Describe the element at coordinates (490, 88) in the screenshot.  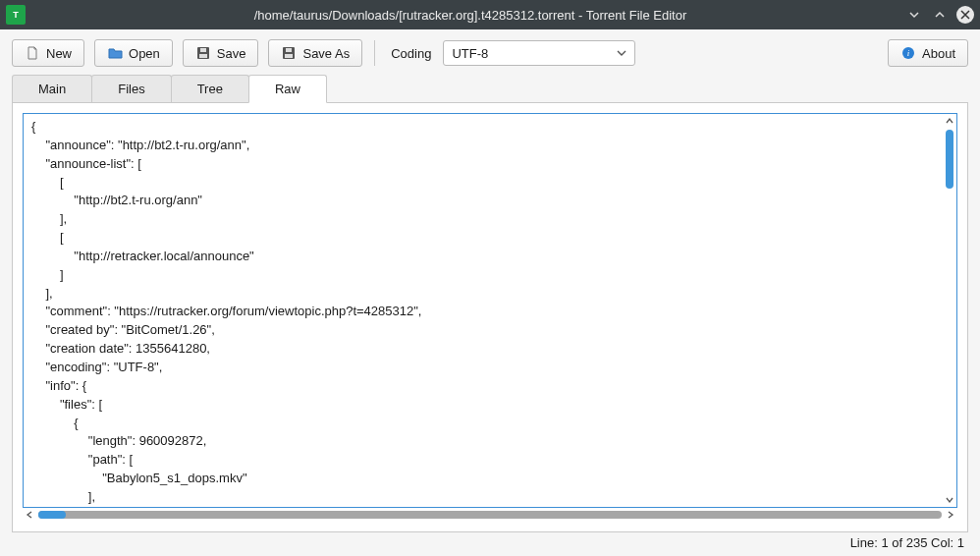
I see `tab-bar: Main Files Tree Raw` at that location.